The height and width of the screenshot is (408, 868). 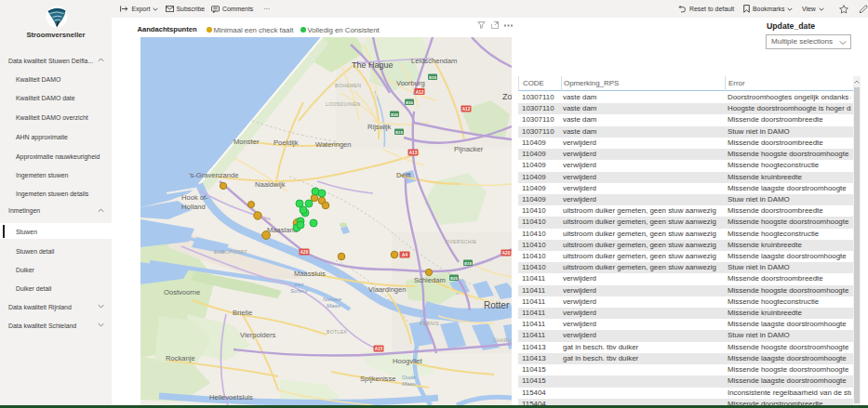 What do you see at coordinates (430, 323) in the screenshot?
I see `svg-text: PERNIS` at bounding box center [430, 323].